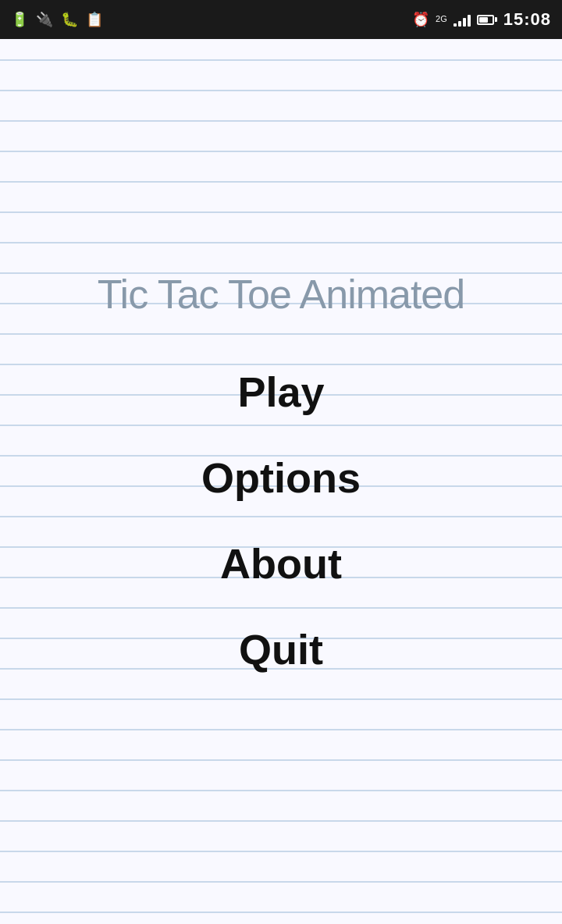  What do you see at coordinates (487, 20) in the screenshot?
I see `battery-icon` at bounding box center [487, 20].